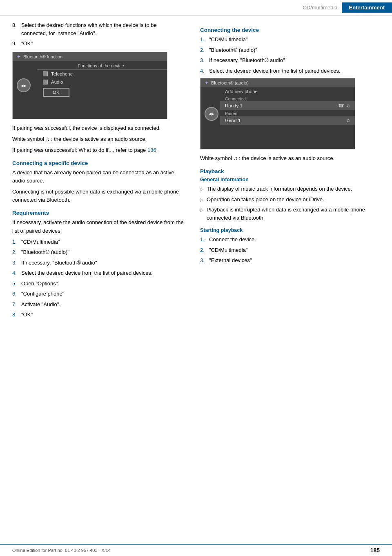  Describe the element at coordinates (61, 550) in the screenshot. I see `footer-edition-text: Online Edition for Part no. 01 40 2 957 …` at that location.